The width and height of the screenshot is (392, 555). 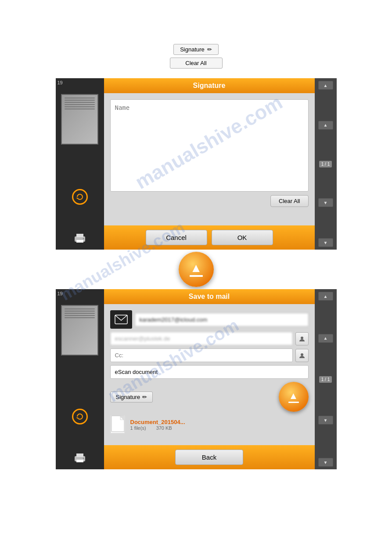 I want to click on upload-button-inner: ▲, so click(x=196, y=269).